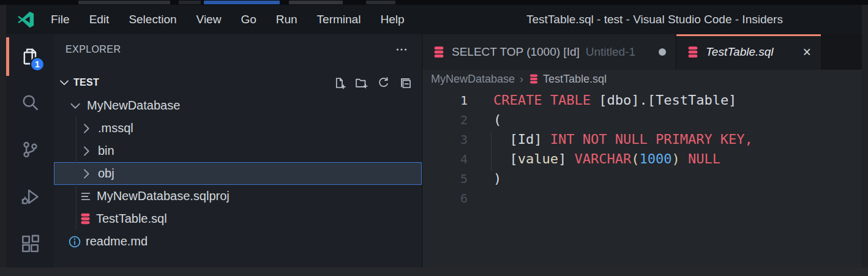  I want to click on tab-title: SELECT TOP (1000) [Id], so click(515, 52).